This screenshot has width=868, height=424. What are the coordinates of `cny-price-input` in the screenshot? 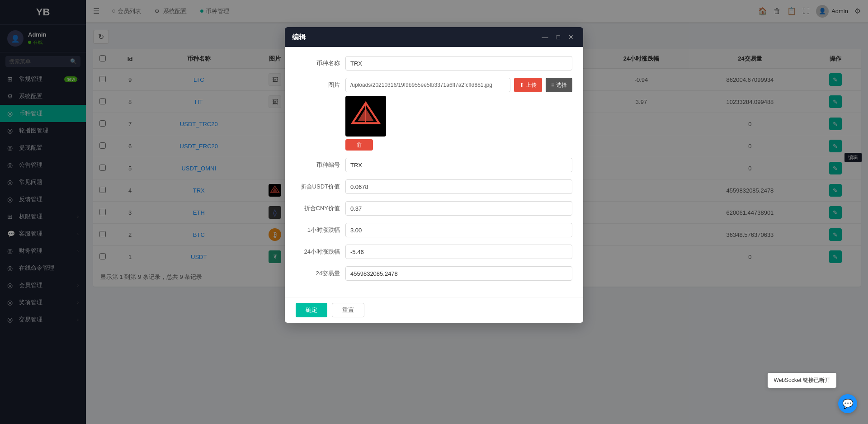 It's located at (459, 208).